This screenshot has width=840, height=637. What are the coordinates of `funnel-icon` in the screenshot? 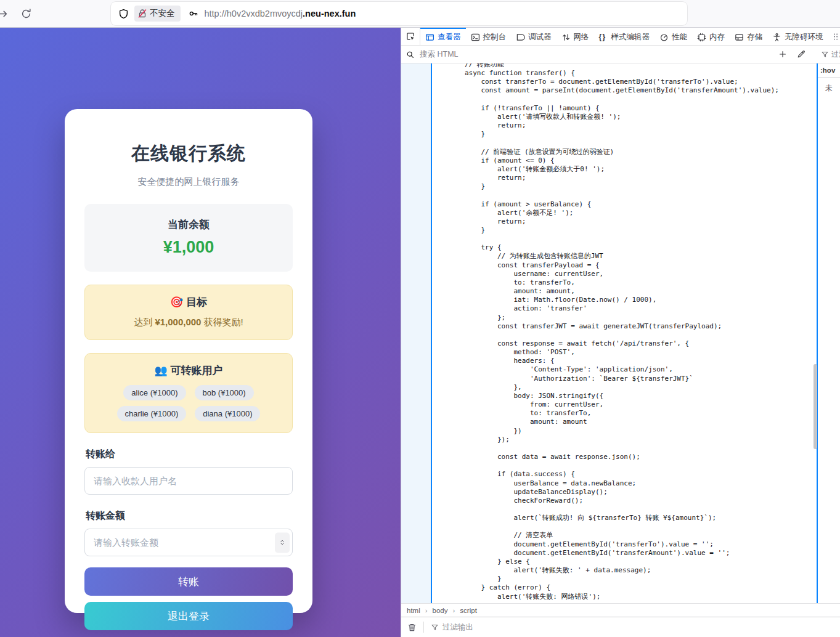 It's located at (435, 627).